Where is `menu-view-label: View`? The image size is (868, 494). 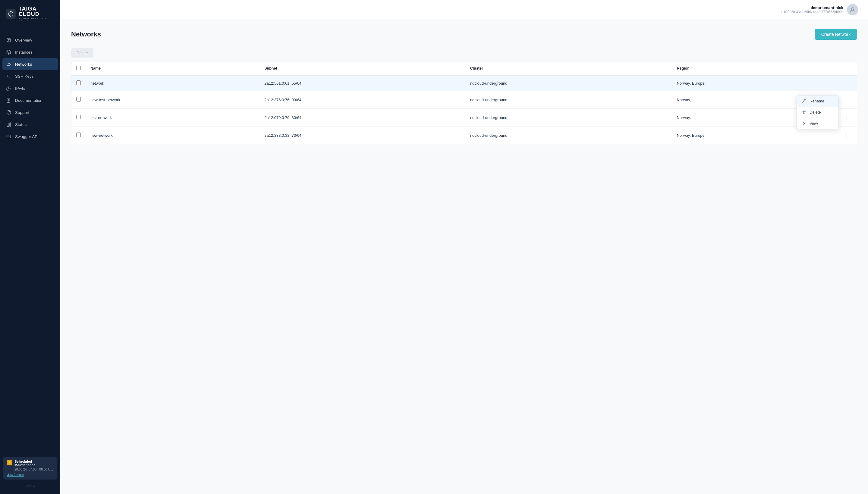
menu-view-label: View is located at coordinates (814, 124).